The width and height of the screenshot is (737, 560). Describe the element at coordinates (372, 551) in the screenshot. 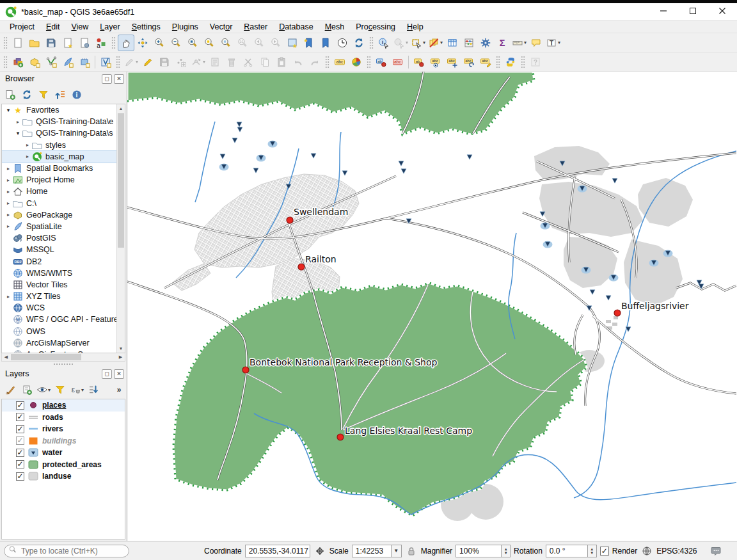

I see `scale-value: 1:42253` at that location.